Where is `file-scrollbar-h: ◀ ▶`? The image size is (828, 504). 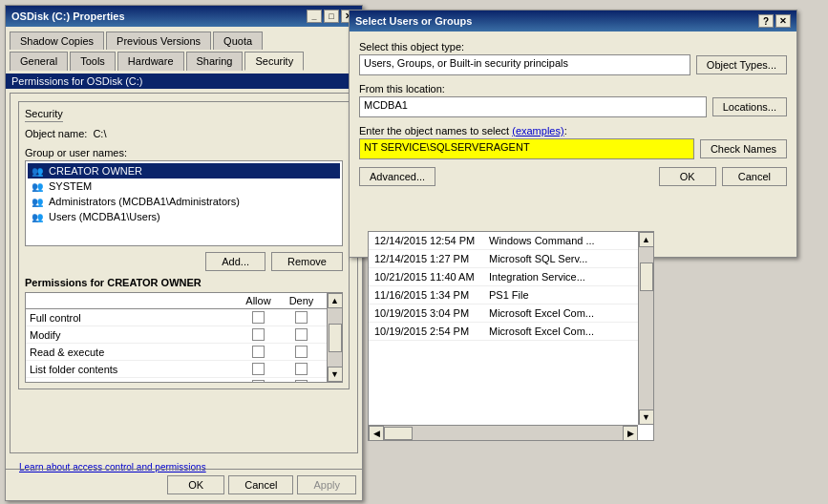
file-scrollbar-h: ◀ ▶ is located at coordinates (503, 432).